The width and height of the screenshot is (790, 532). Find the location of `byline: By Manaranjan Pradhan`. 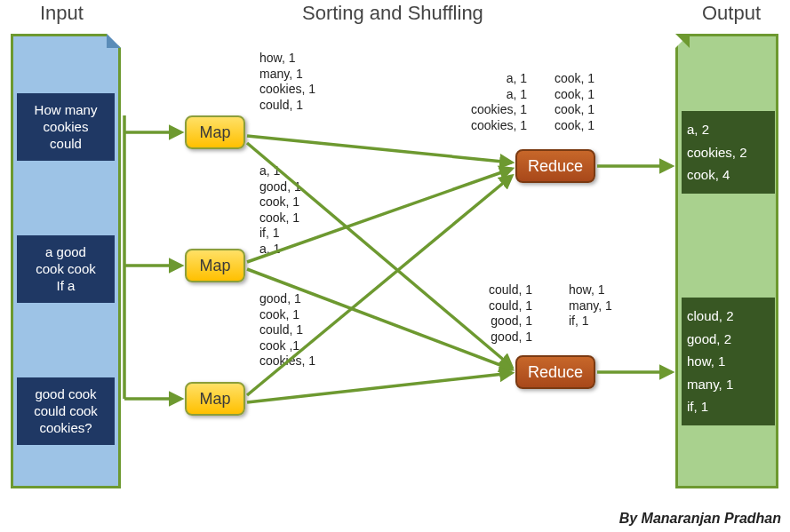

byline: By Manaranjan Pradhan is located at coordinates (700, 519).